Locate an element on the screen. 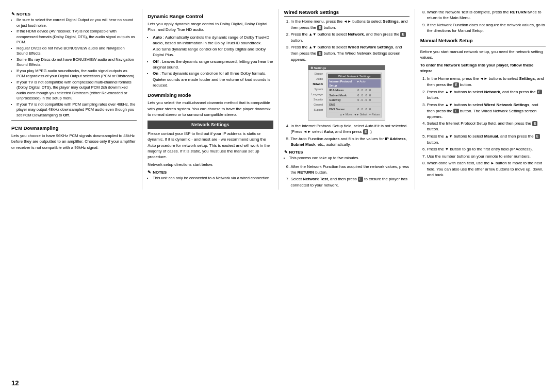  screen-row-label: DNS Server is located at coordinates (343, 109).